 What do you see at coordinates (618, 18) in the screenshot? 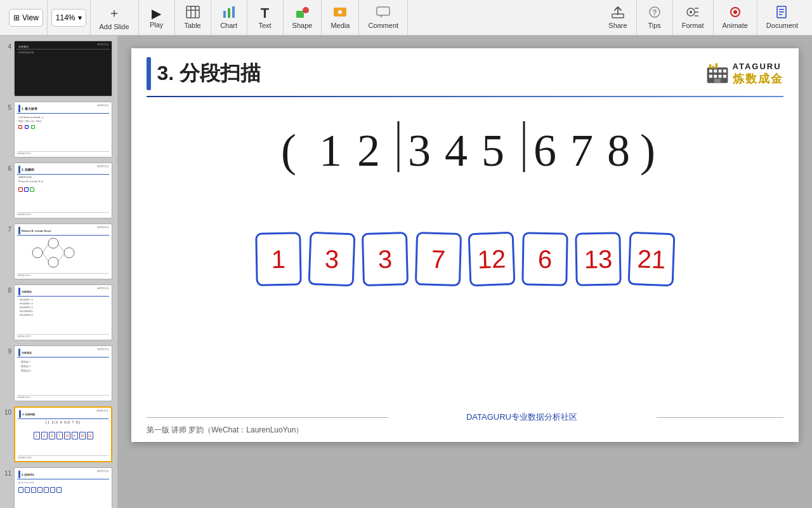
I see `share-button: Share` at bounding box center [618, 18].